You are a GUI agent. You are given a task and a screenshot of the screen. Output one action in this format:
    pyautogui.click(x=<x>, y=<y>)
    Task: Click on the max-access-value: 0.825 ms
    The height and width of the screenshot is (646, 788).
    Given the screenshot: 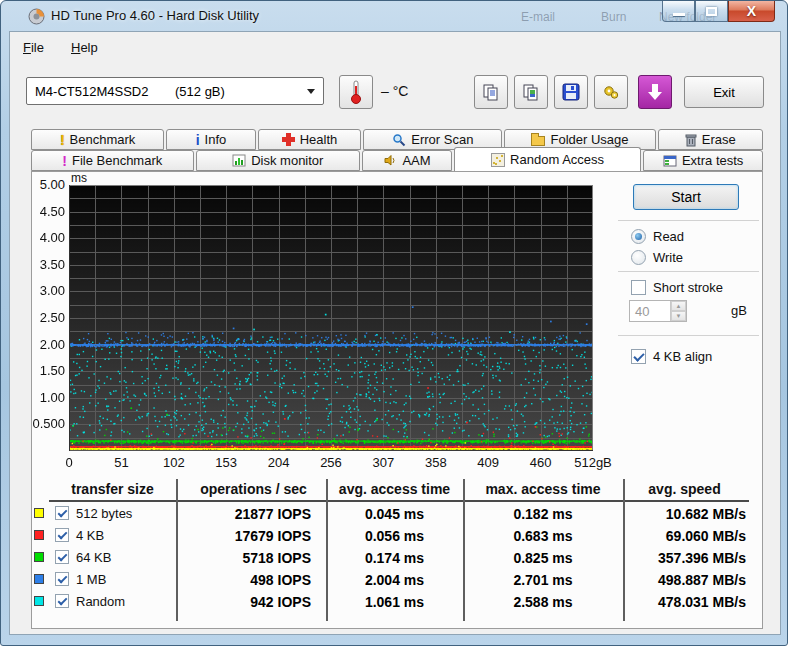 What is the action you would take?
    pyautogui.click(x=543, y=558)
    